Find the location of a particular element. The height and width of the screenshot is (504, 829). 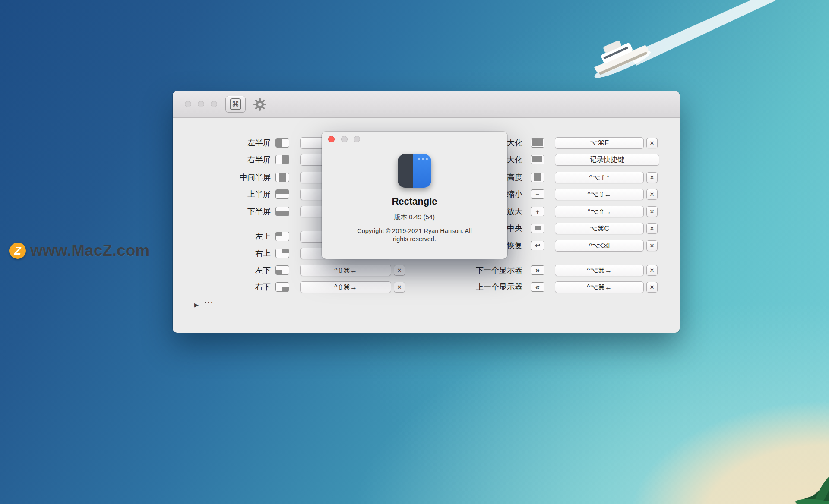

gear-icon is located at coordinates (260, 104).